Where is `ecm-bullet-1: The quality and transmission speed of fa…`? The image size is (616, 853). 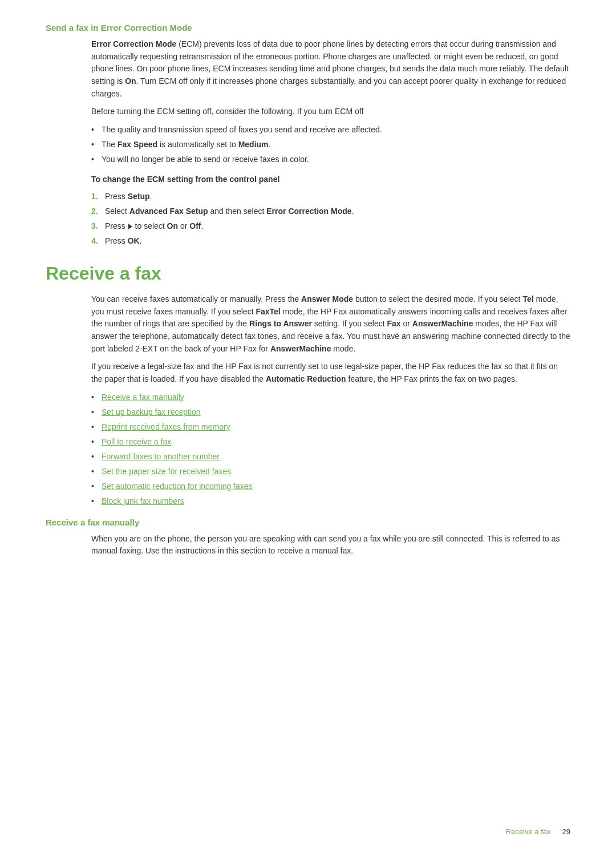 ecm-bullet-1: The quality and transmission speed of fa… is located at coordinates (331, 130).